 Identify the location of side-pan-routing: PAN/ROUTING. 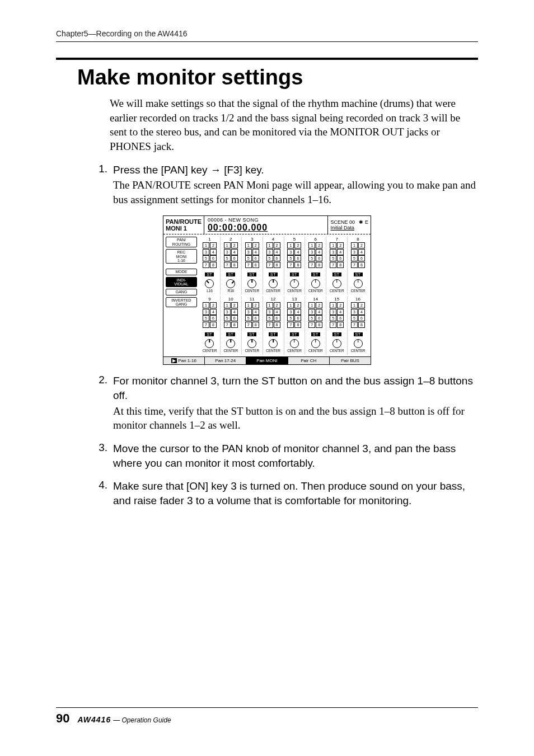
(181, 242).